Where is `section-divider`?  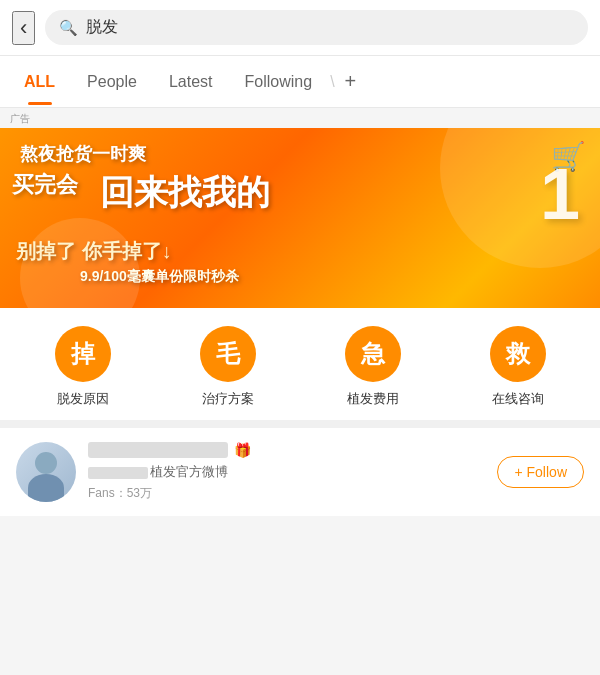 section-divider is located at coordinates (300, 424).